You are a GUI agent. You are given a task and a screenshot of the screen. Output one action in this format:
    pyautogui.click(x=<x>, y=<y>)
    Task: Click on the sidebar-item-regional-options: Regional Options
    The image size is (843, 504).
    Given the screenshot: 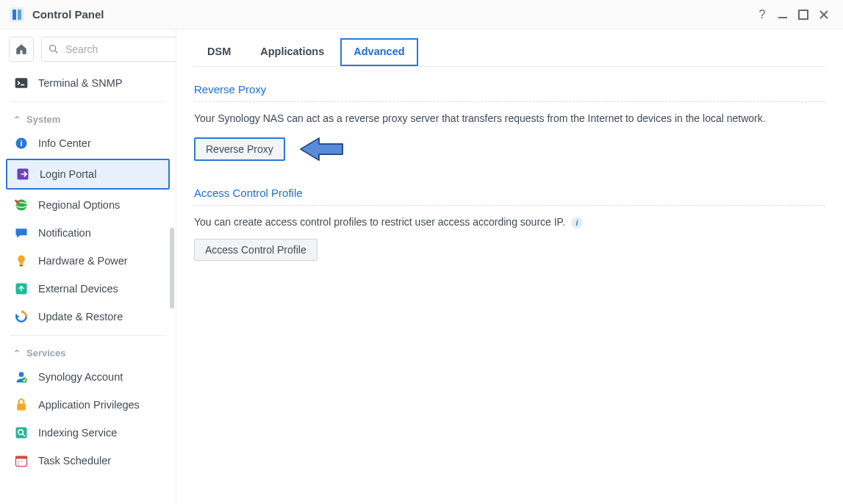 What is the action you would take?
    pyautogui.click(x=88, y=205)
    